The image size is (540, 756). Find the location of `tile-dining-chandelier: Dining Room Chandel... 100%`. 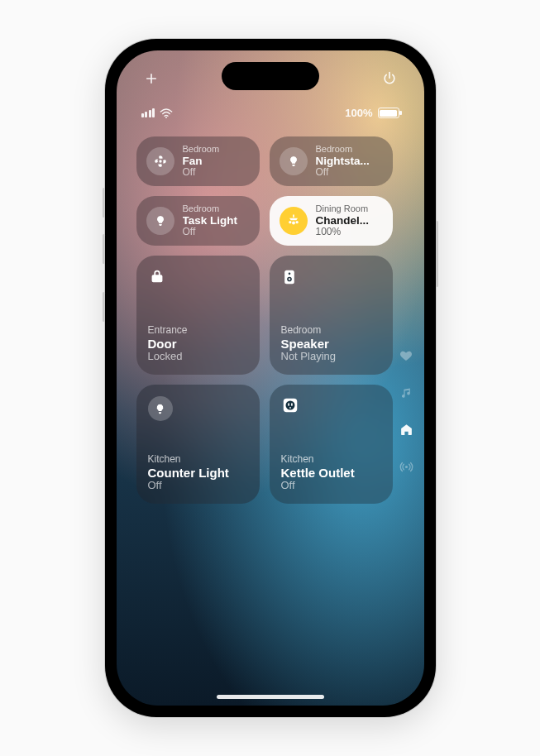

tile-dining-chandelier: Dining Room Chandel... 100% is located at coordinates (331, 221).